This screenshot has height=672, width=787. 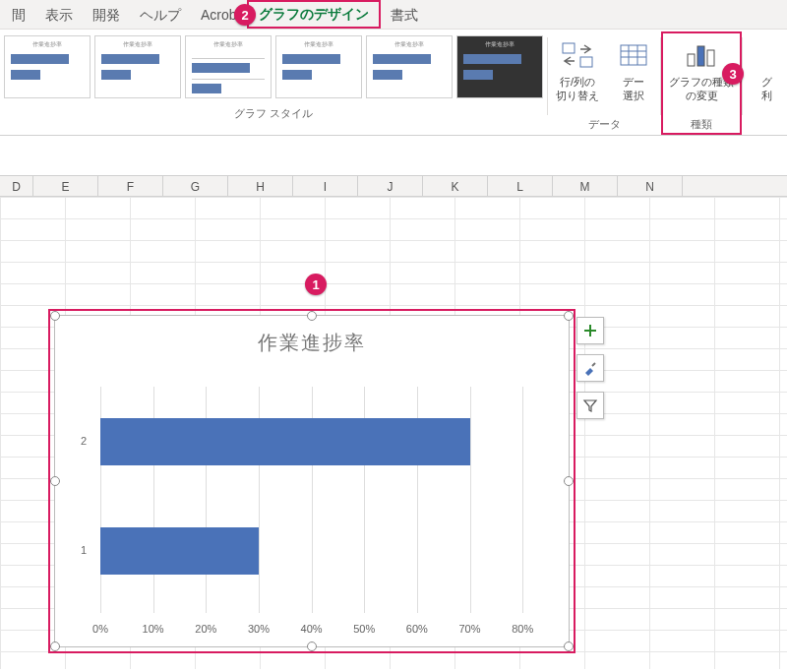 I want to click on col-header: H, so click(x=261, y=186).